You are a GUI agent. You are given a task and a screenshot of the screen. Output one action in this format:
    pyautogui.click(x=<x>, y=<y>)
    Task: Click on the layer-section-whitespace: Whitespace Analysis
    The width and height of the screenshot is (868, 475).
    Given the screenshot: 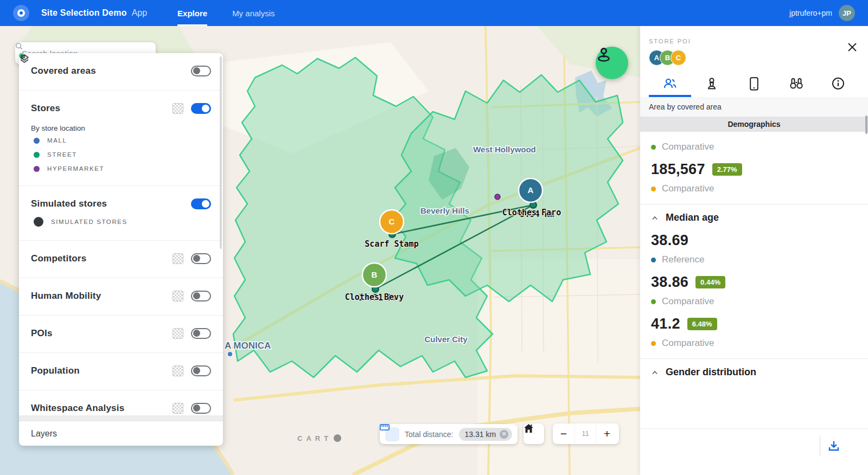 What is the action you would take?
    pyautogui.click(x=121, y=403)
    